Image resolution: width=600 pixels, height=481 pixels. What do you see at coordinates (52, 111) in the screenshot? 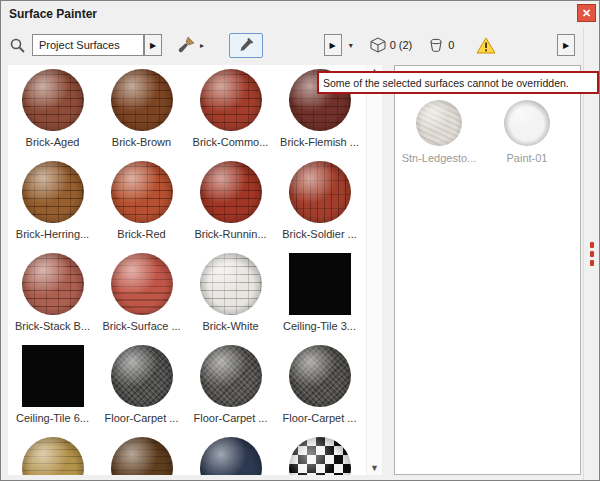
I see `material-item: Brick-Aged` at bounding box center [52, 111].